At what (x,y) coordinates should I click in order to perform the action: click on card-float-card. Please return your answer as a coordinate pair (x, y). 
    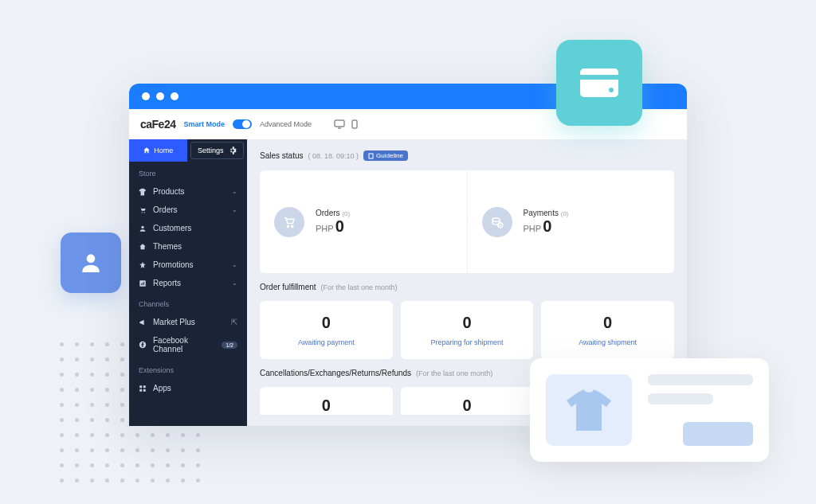
    Looking at the image, I should click on (599, 83).